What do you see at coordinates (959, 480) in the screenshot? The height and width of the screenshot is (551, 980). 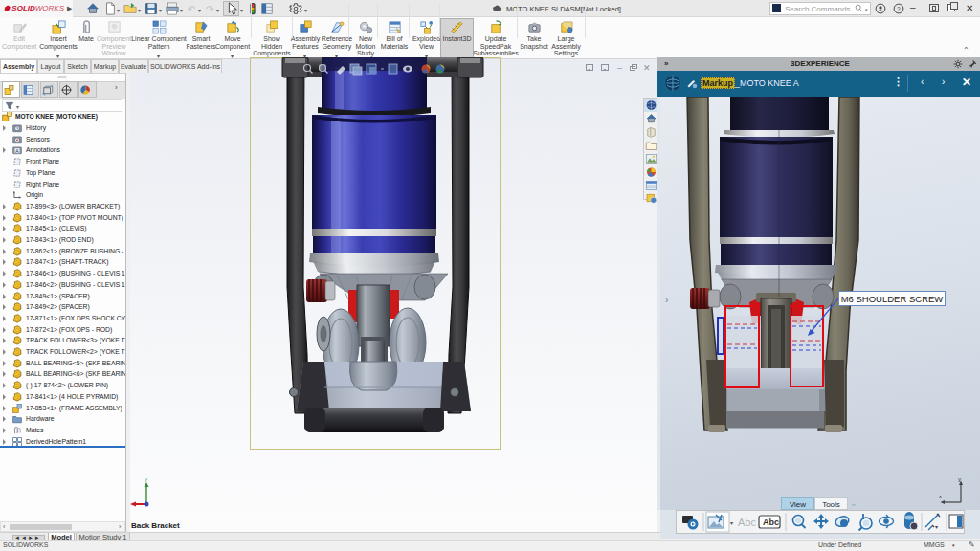 I see `svg-text: y` at bounding box center [959, 480].